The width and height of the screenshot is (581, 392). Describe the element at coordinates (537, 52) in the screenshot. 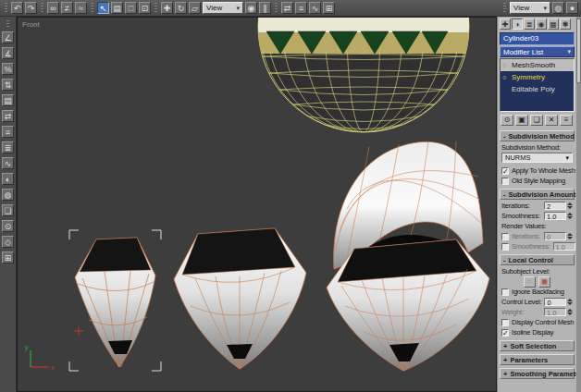

I see `modifier-list-dropdown: Modifier List ▾` at that location.